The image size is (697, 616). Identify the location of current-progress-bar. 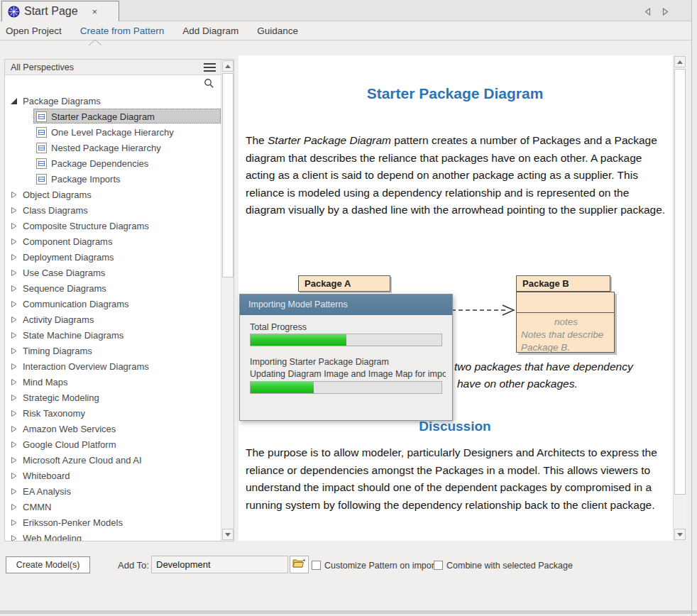
(346, 387).